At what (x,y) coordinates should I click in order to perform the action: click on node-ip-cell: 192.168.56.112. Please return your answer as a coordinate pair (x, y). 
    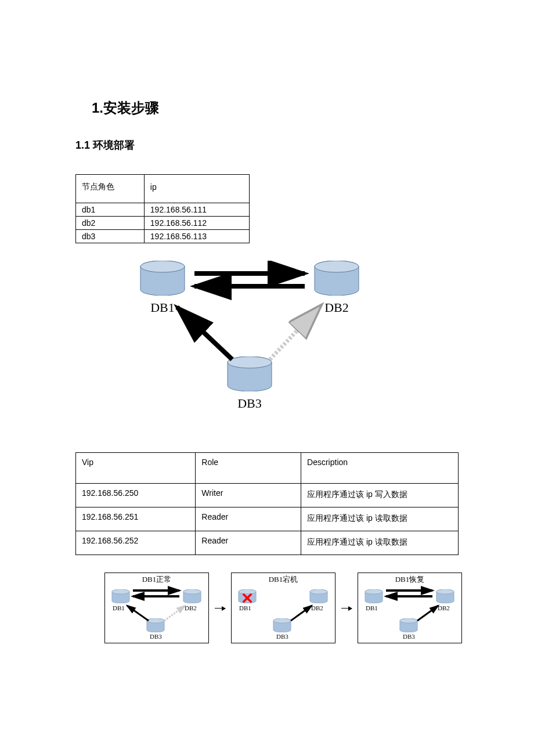
    Looking at the image, I should click on (196, 223).